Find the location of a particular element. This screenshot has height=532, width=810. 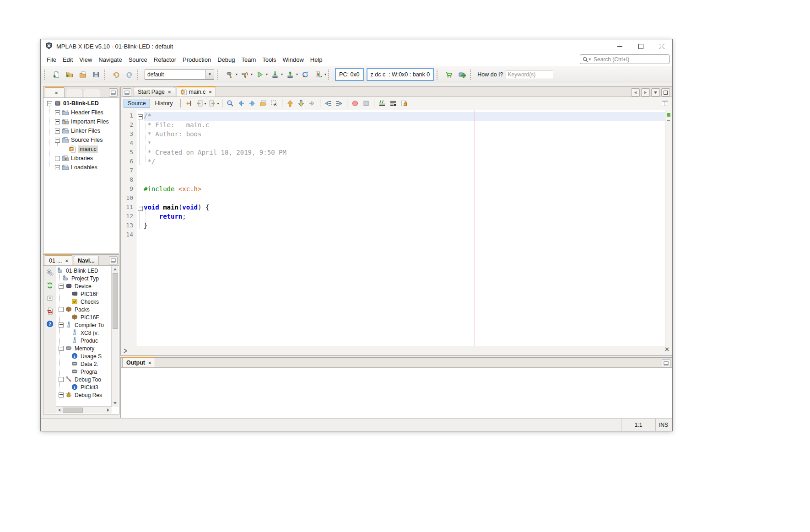

dash-row-memory: Memory is located at coordinates (76, 349).